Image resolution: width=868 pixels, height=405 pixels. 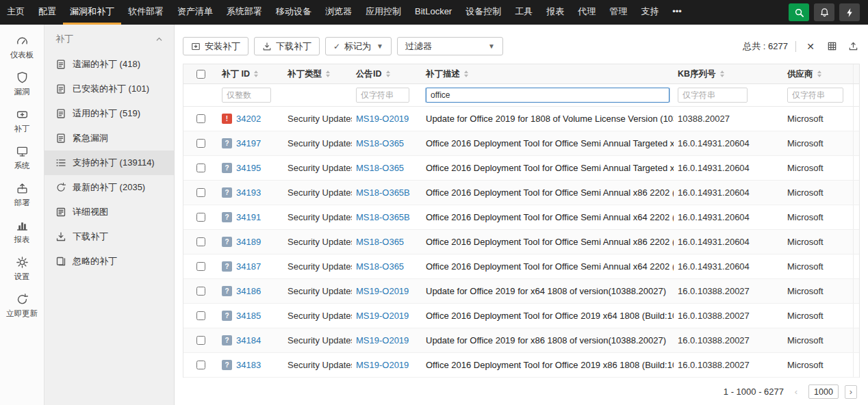 I want to click on rail-item-patches: 补丁, so click(x=22, y=121).